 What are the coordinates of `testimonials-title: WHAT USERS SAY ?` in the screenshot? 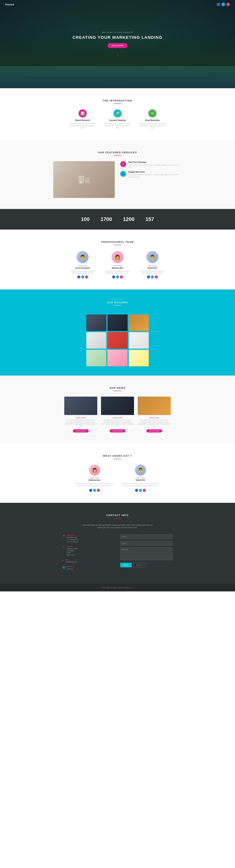 It's located at (118, 456).